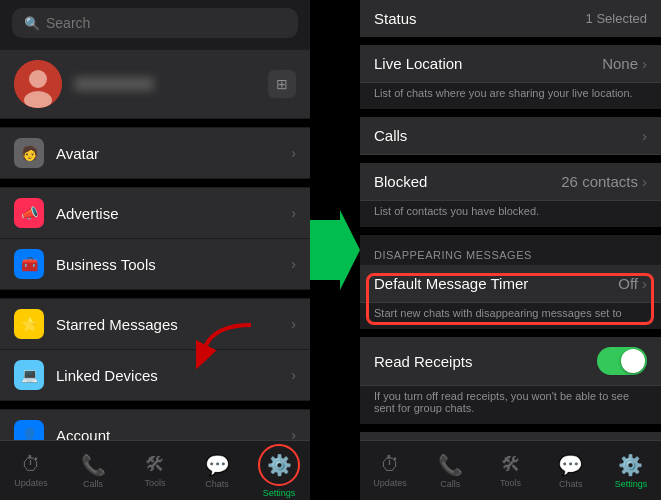  I want to click on qr-icon: ⊞, so click(282, 84).